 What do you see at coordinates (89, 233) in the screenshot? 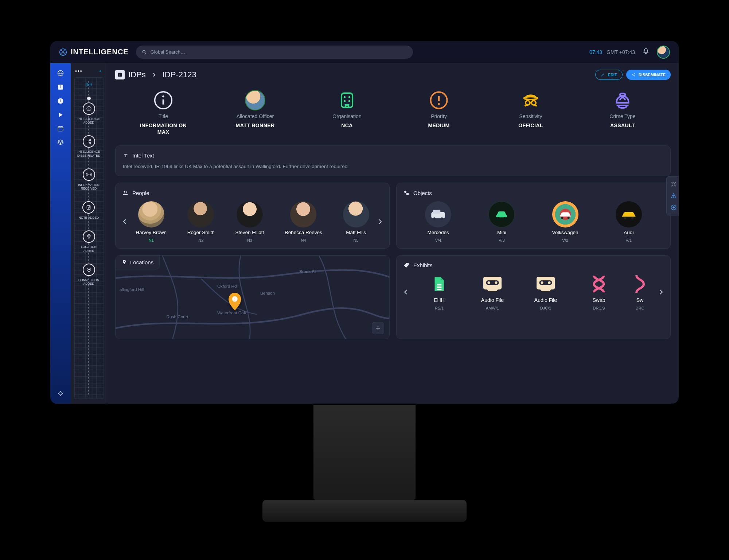
I see `activity-timeline: ••• ((•)) INTELLIGENCE ADDED INTELLIGENC…` at bounding box center [89, 233].